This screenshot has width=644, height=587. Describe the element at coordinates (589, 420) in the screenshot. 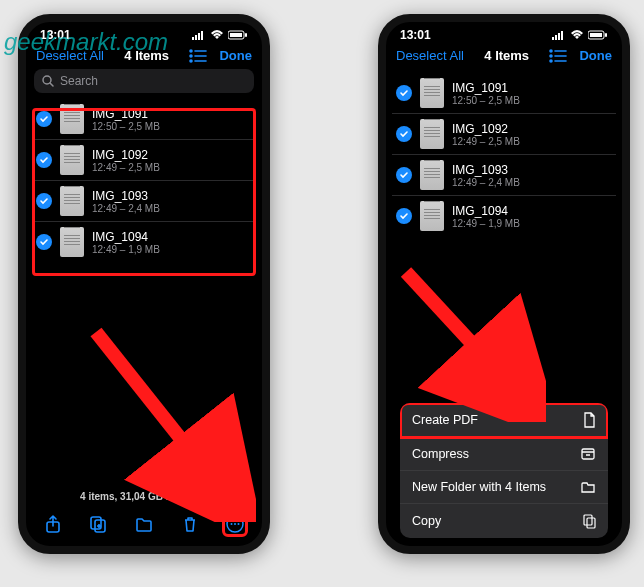

I see `document-icon` at that location.